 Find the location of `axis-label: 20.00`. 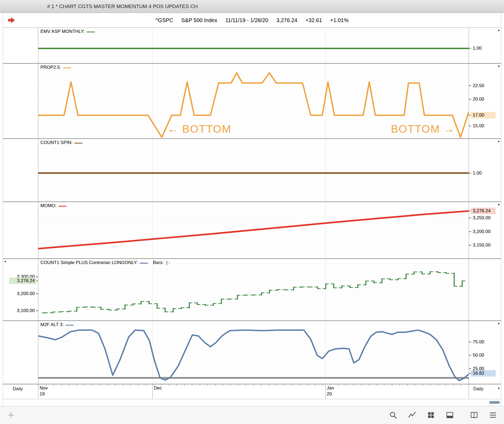

axis-label: 20.00 is located at coordinates (479, 99).